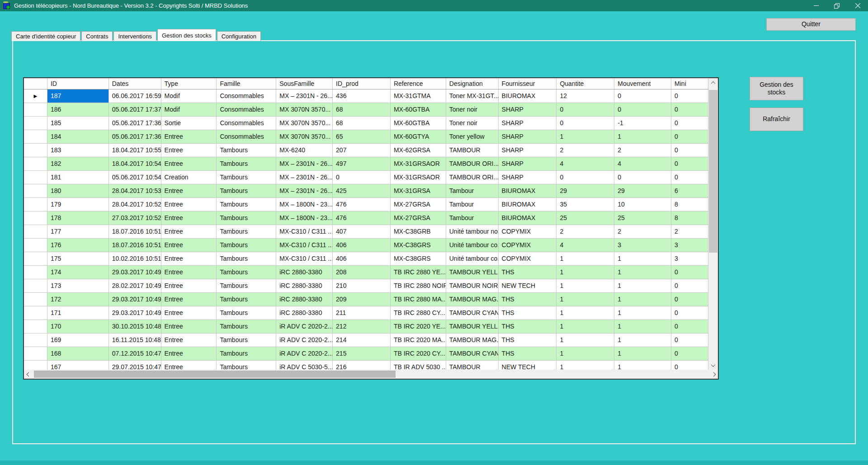 This screenshot has height=465, width=868. Describe the element at coordinates (643, 164) in the screenshot. I see `cell-mouvement: 4` at that location.